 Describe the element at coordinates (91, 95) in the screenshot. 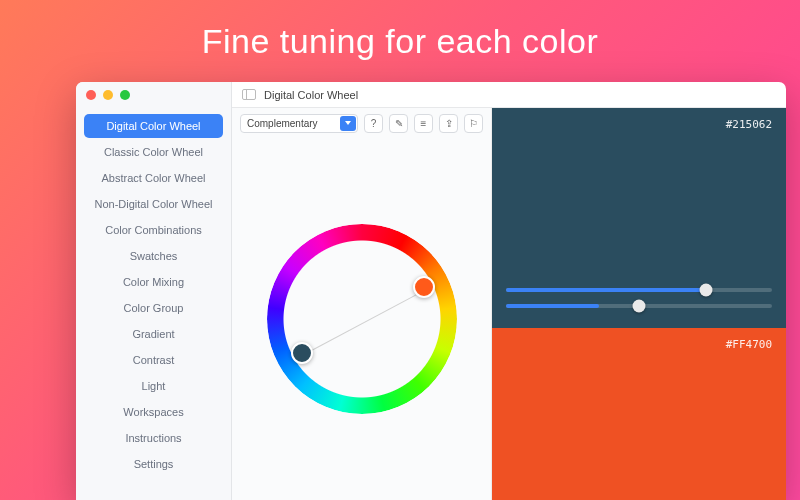

I see `close-icon` at that location.